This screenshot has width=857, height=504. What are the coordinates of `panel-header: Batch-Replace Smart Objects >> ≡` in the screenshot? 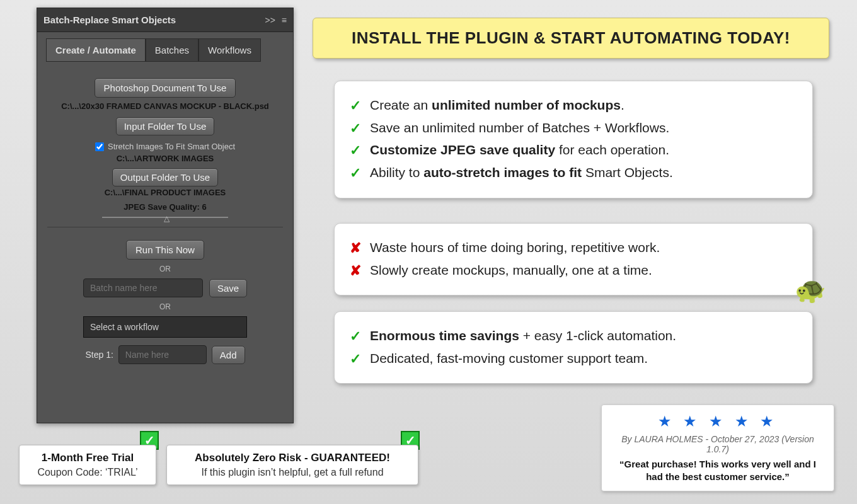 It's located at (165, 20).